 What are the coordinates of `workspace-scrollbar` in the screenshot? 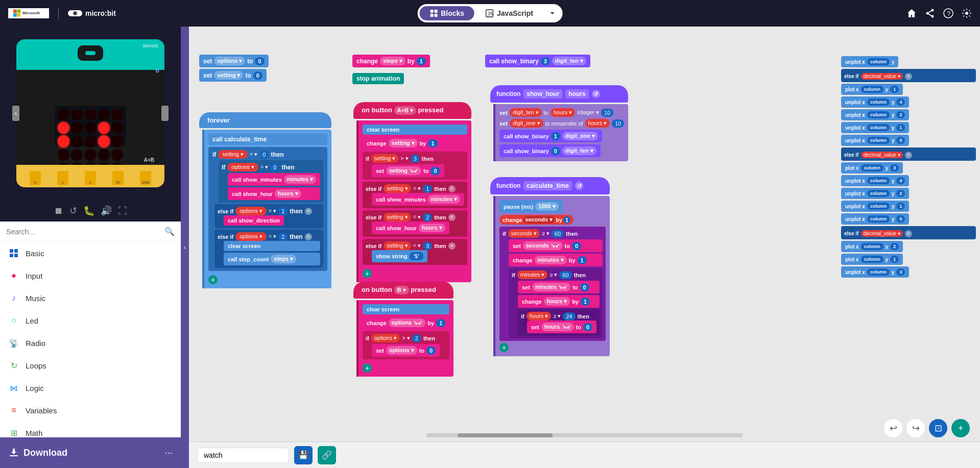 It's located at (585, 435).